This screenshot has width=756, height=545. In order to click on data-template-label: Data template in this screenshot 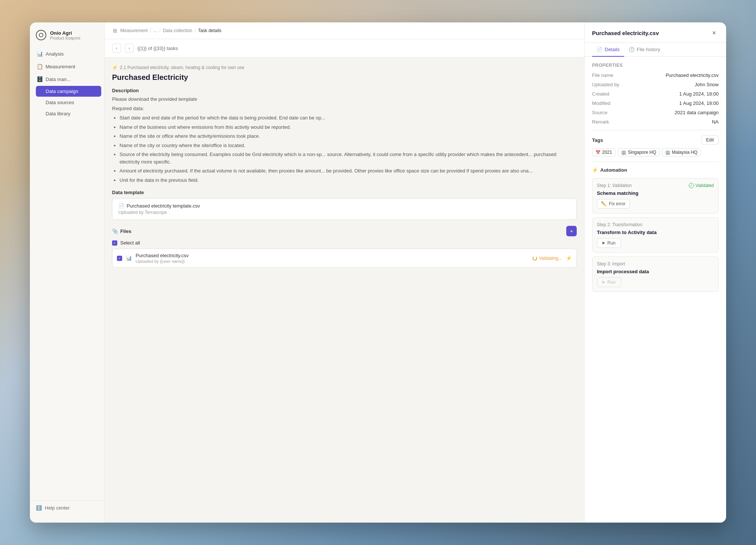, I will do `click(344, 193)`.